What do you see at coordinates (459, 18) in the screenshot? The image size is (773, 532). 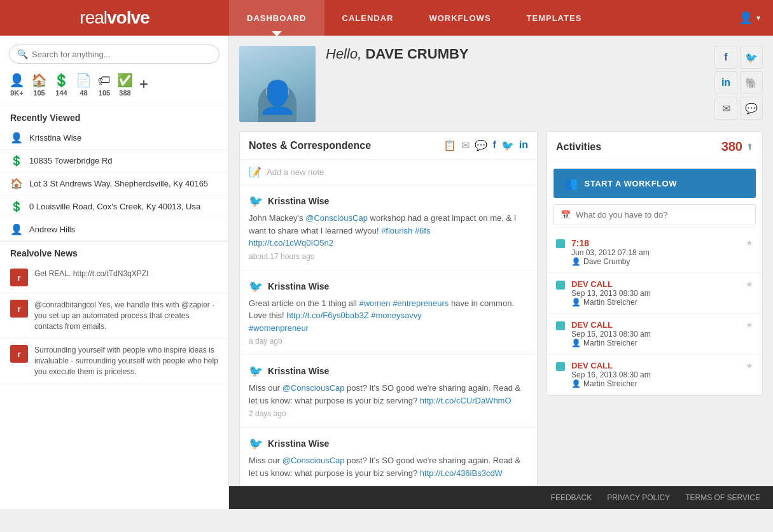 I see `nav-workflows: WORKFLOWS` at bounding box center [459, 18].